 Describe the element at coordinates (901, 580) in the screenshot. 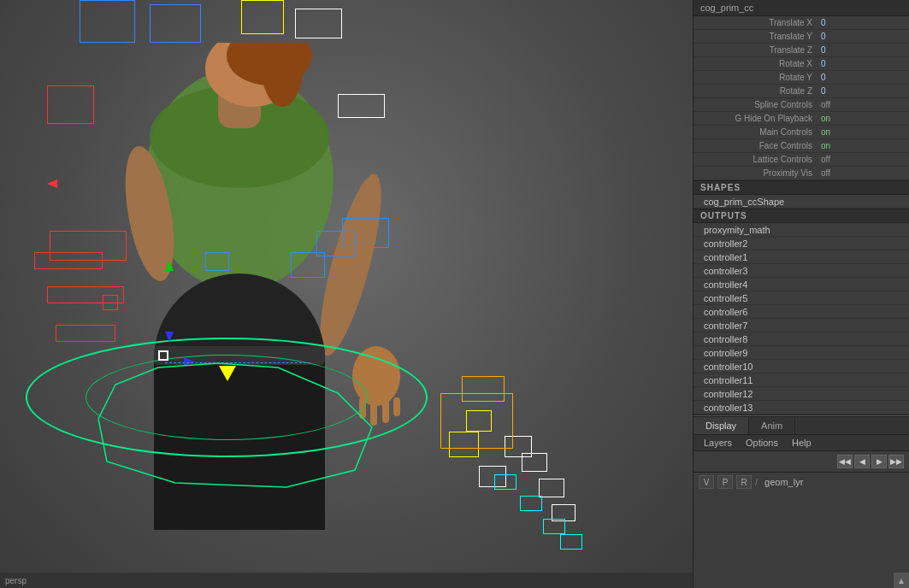

I see `bottom-indicator: ▲` at that location.